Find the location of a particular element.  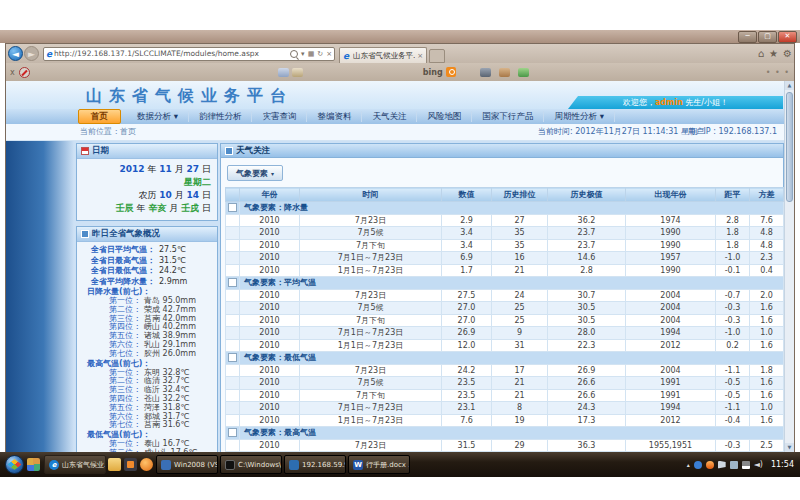

element-filter-button: 气象要素 ▾ is located at coordinates (255, 173).